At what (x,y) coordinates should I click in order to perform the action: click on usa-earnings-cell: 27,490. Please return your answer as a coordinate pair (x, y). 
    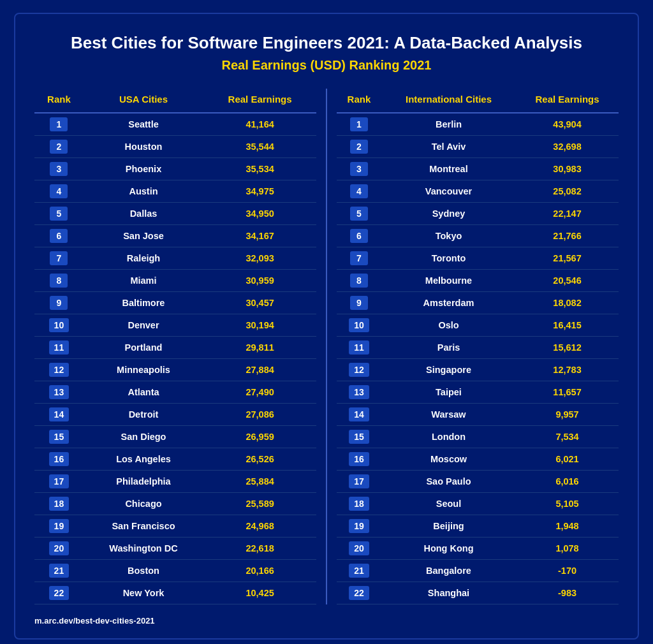
    Looking at the image, I should click on (260, 393).